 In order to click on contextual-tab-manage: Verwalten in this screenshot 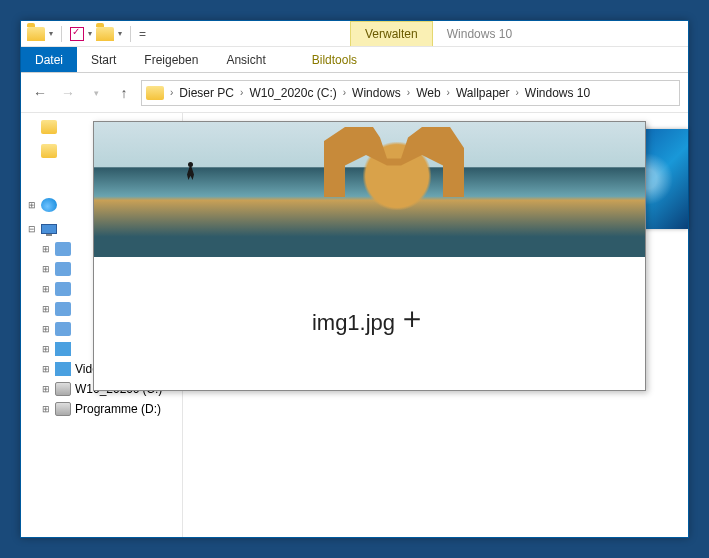, I will do `click(392, 34)`.